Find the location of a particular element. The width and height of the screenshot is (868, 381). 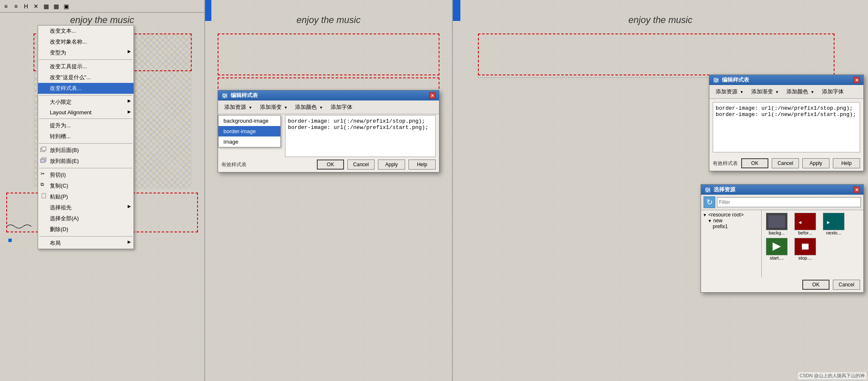

toolbar-icon-3: H is located at coordinates (26, 6).